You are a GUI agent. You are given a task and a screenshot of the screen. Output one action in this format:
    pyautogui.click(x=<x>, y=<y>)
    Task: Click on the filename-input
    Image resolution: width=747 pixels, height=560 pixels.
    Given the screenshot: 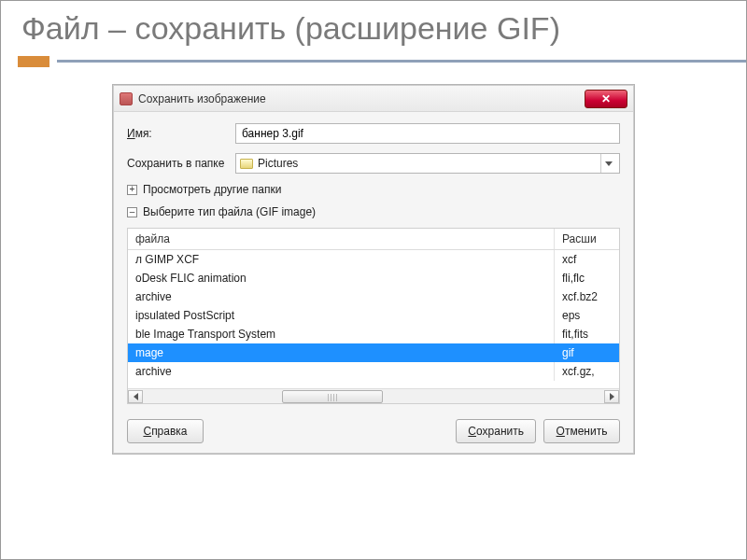 What is the action you would take?
    pyautogui.click(x=428, y=133)
    